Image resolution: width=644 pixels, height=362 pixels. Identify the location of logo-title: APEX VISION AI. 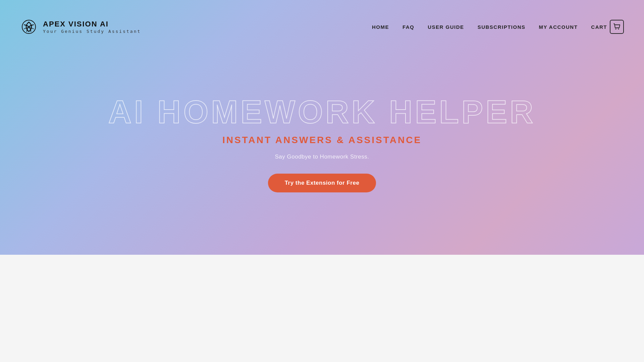
(92, 24).